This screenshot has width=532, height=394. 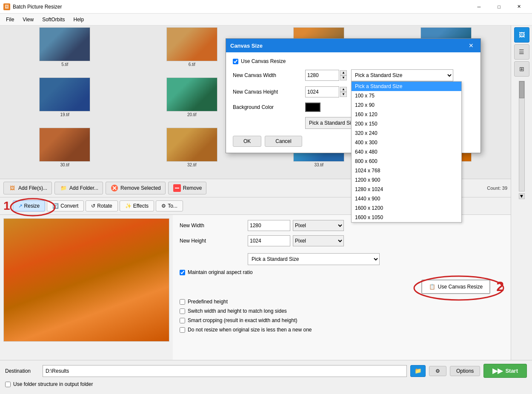 I want to click on tab-rotate: ↺ Rotate, so click(x=101, y=206).